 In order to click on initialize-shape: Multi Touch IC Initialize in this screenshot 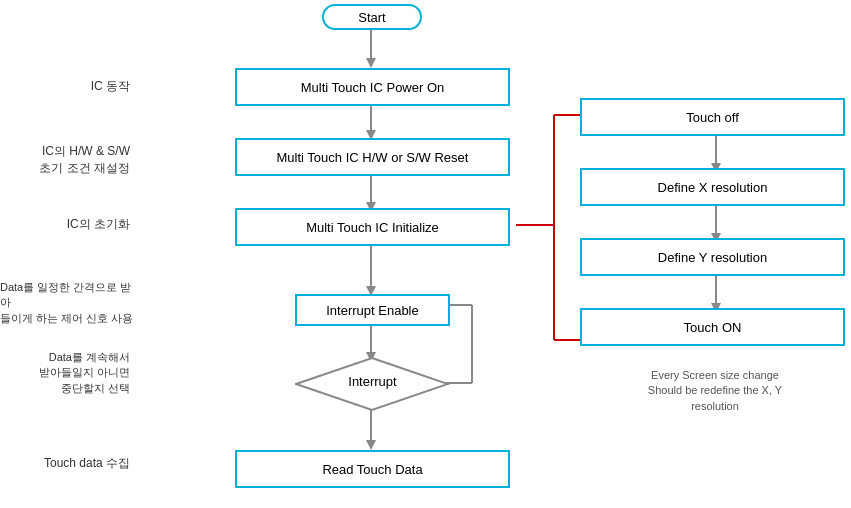, I will do `click(372, 227)`.